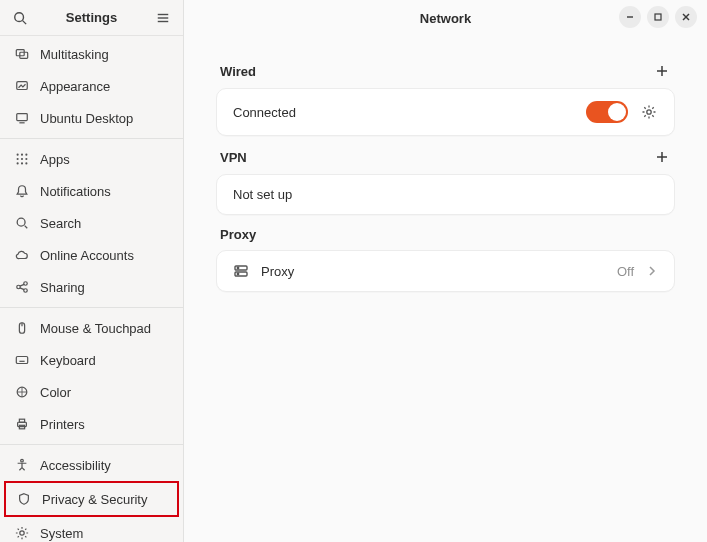 The image size is (707, 542). I want to click on vpn-status: Not set up, so click(446, 194).